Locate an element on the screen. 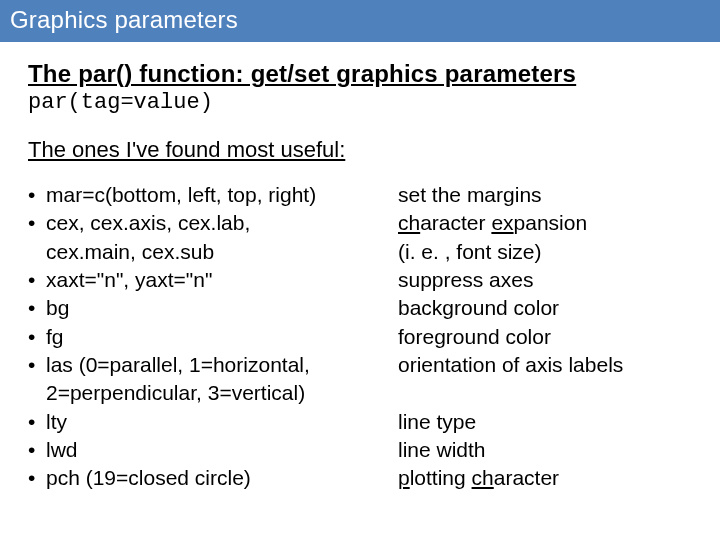  definition-text: suppress axes is located at coordinates (545, 280).